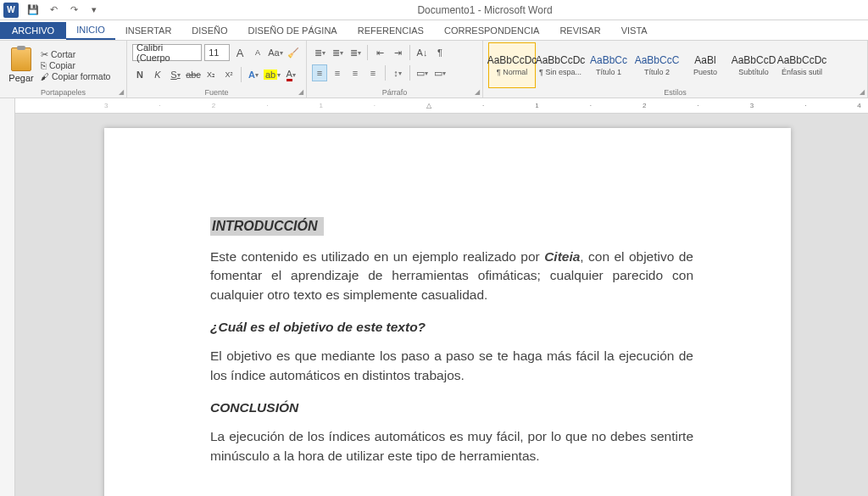 This screenshot has width=868, height=496. I want to click on decrease-indent-button: ⇤, so click(380, 53).